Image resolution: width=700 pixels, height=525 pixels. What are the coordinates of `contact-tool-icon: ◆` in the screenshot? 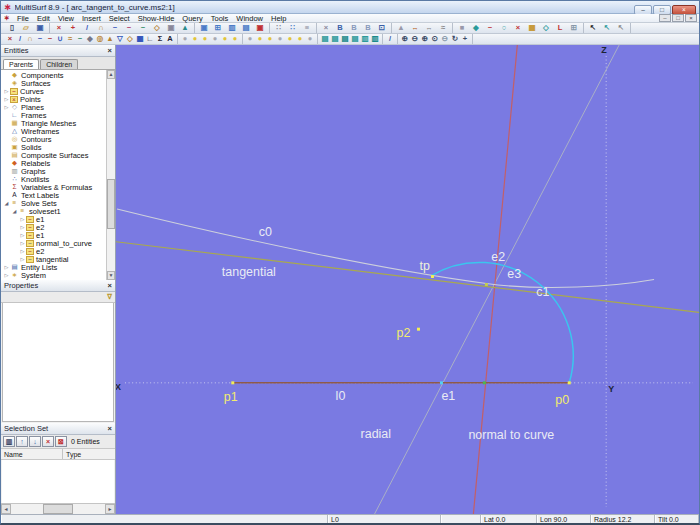 It's located at (476, 28).